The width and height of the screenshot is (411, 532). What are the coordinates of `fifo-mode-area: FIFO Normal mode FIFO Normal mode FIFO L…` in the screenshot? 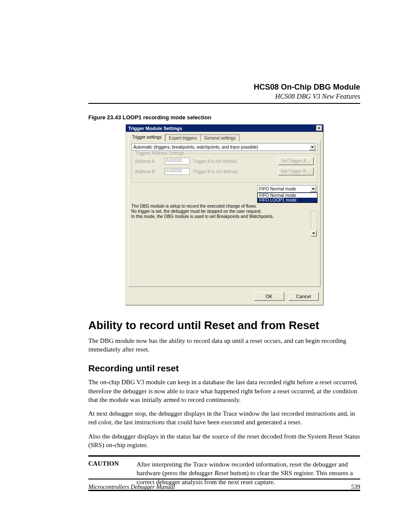 It's located at (224, 189).